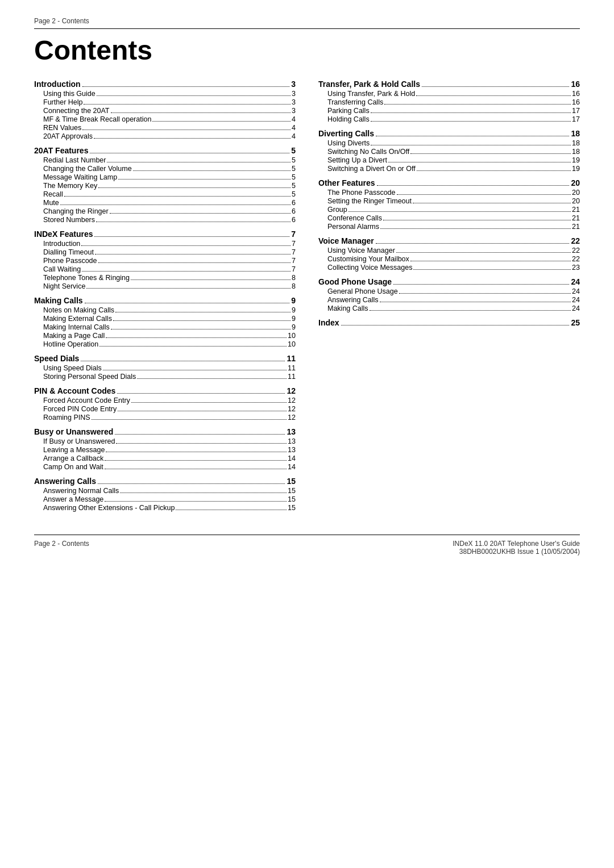  What do you see at coordinates (293, 234) in the screenshot?
I see `section-page-num: 7` at bounding box center [293, 234].